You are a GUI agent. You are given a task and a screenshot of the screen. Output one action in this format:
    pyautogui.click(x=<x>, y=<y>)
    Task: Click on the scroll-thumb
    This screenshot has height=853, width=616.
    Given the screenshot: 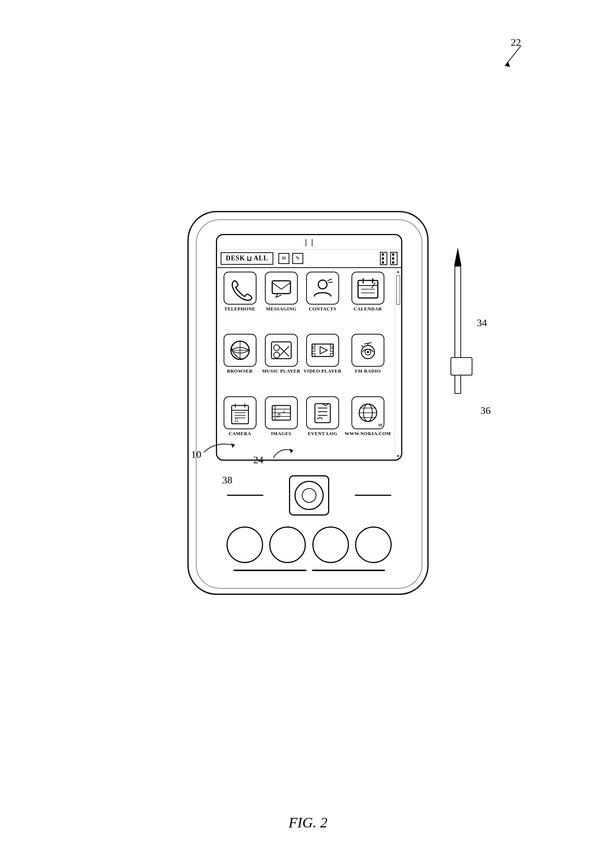 What is the action you would take?
    pyautogui.click(x=398, y=290)
    